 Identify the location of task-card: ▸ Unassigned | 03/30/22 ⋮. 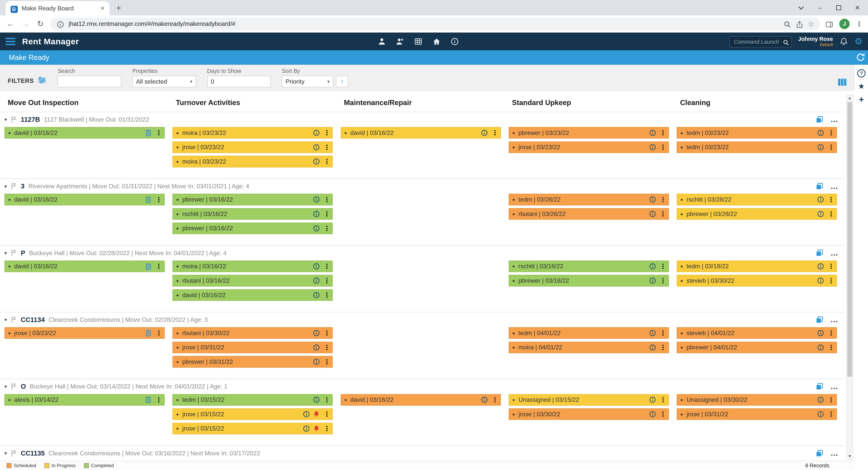
(757, 400).